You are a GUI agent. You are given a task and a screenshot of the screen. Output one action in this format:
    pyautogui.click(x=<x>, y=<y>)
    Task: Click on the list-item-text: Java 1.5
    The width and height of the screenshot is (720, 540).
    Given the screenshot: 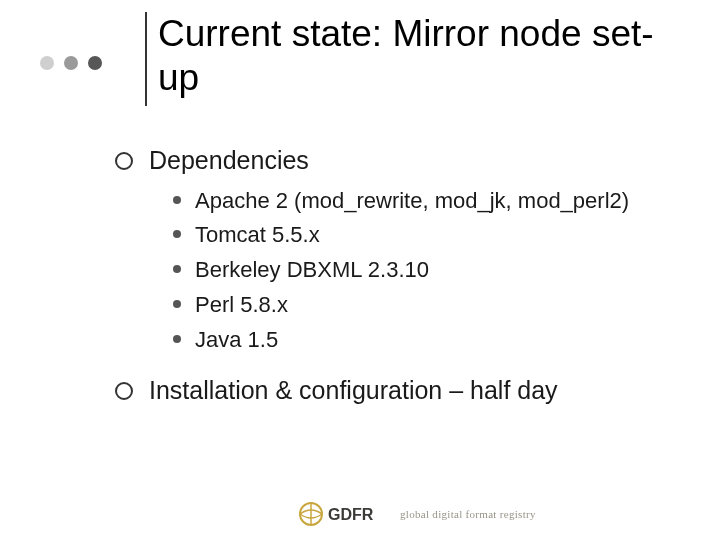 What is the action you would take?
    pyautogui.click(x=438, y=340)
    